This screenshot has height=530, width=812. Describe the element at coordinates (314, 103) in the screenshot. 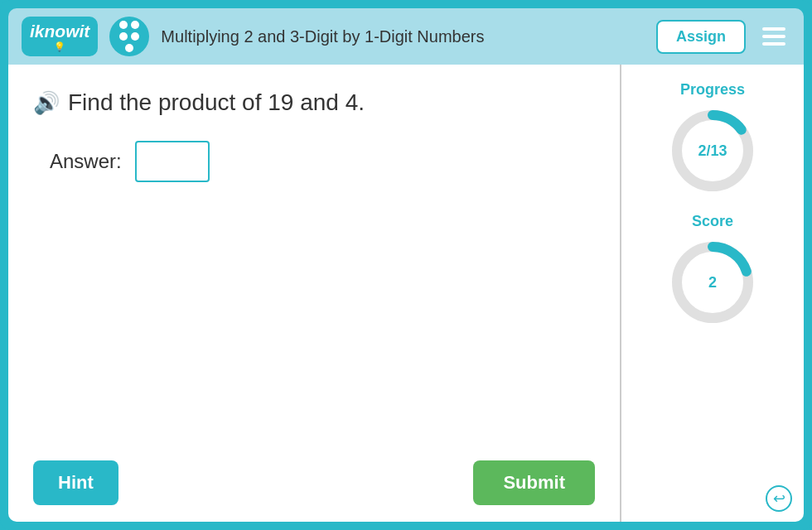

I see `question-row: 🔊 Find the product of 19 and 4.` at that location.